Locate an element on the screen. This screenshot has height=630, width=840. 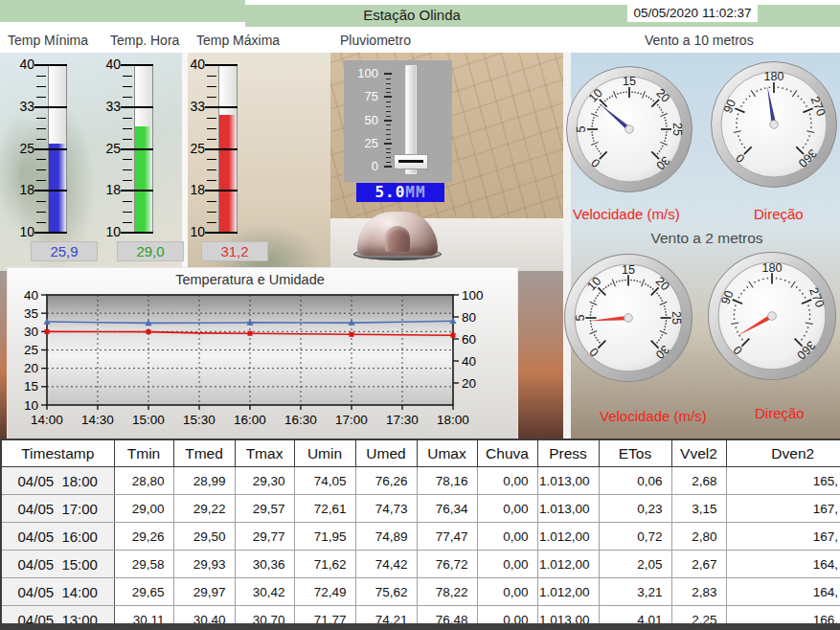
thermo-tick-label: 10 is located at coordinates (108, 232).